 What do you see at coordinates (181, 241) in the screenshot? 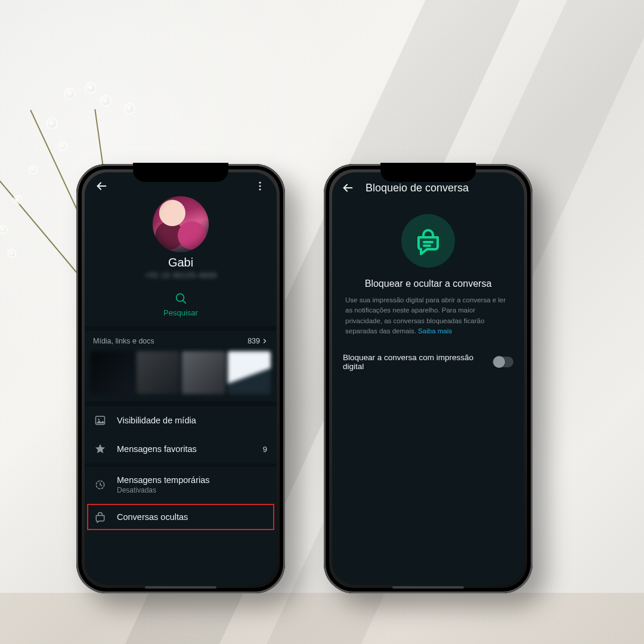
I see `profile-block: Gabi +55 16 98105-4699` at bounding box center [181, 241].